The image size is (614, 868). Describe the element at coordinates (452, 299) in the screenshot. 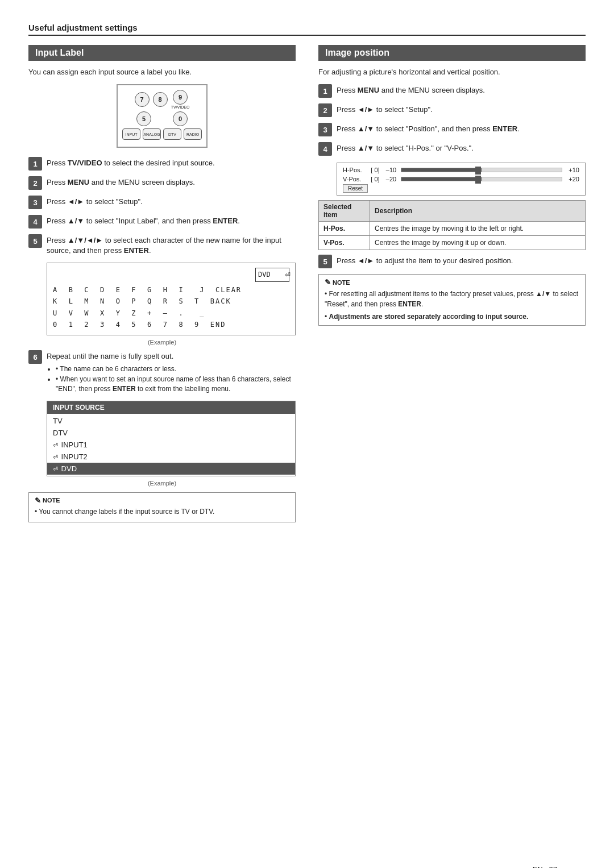

I see `image-position-note-text: • For resetting all adjustment items to …` at that location.